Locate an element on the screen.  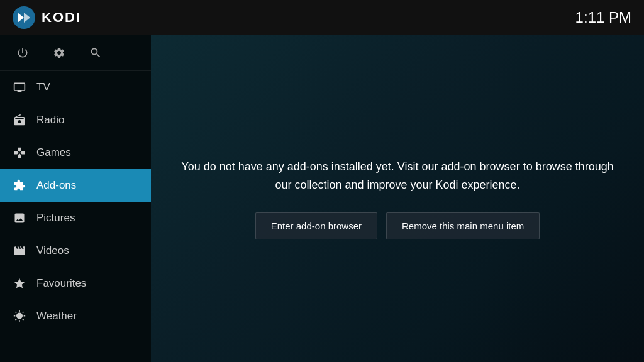
sidebar-item-tv: TV is located at coordinates (75, 87).